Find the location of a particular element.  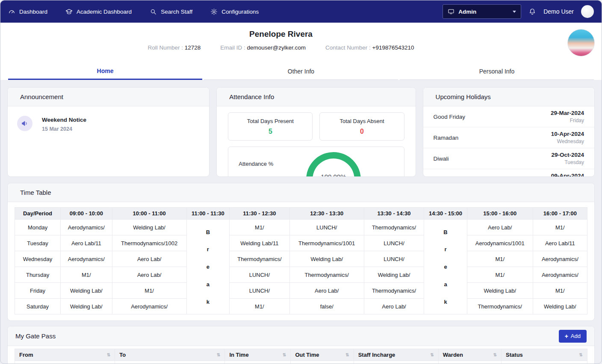

timetable-day-cell: Thursday is located at coordinates (38, 275).